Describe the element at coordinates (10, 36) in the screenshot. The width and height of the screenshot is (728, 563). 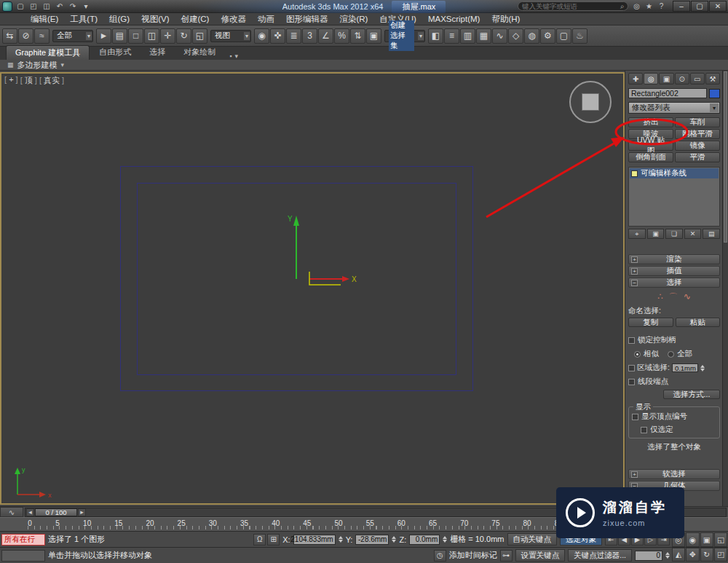
I see `select-and-link-icon: ⇆` at that location.